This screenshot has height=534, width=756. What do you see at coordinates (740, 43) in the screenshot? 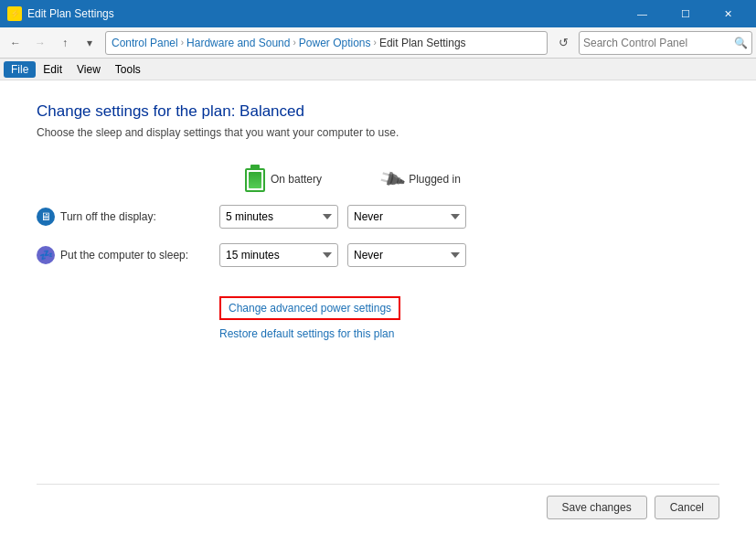
I see `search-icon: 🔍` at bounding box center [740, 43].